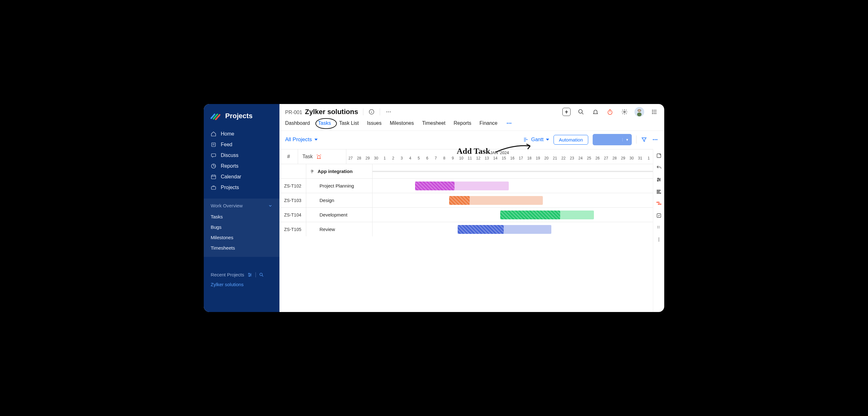 This screenshot has width=868, height=416. What do you see at coordinates (581, 112) in the screenshot?
I see `search-button` at bounding box center [581, 112].